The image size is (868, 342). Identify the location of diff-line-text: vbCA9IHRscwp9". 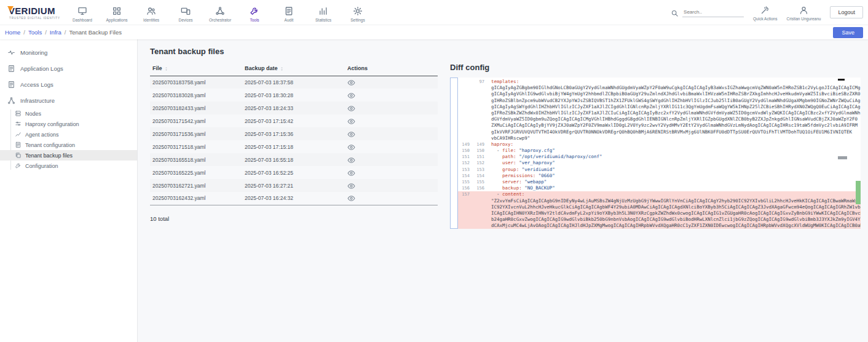
(674, 138).